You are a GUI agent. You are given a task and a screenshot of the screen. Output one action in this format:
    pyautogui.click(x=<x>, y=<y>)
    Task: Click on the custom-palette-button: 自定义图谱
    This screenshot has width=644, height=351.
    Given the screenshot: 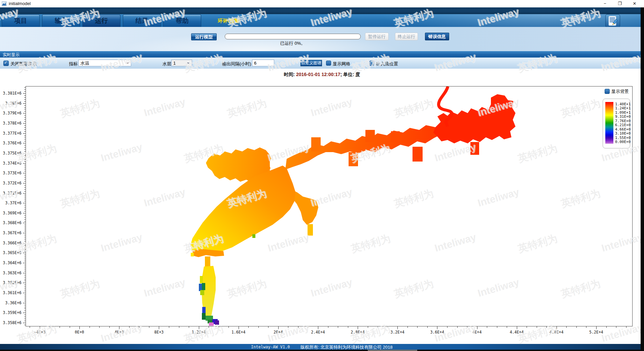 What is the action you would take?
    pyautogui.click(x=311, y=63)
    